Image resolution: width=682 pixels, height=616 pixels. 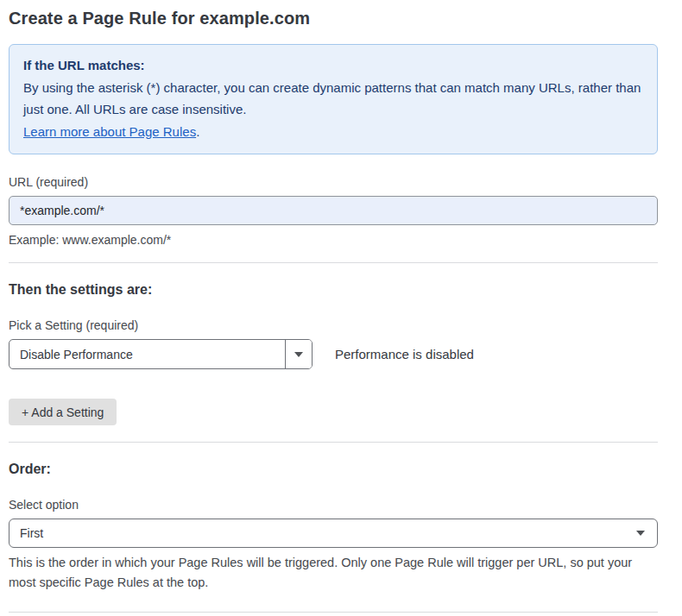 What do you see at coordinates (161, 354) in the screenshot?
I see `setting-select: Disable Performance` at bounding box center [161, 354].